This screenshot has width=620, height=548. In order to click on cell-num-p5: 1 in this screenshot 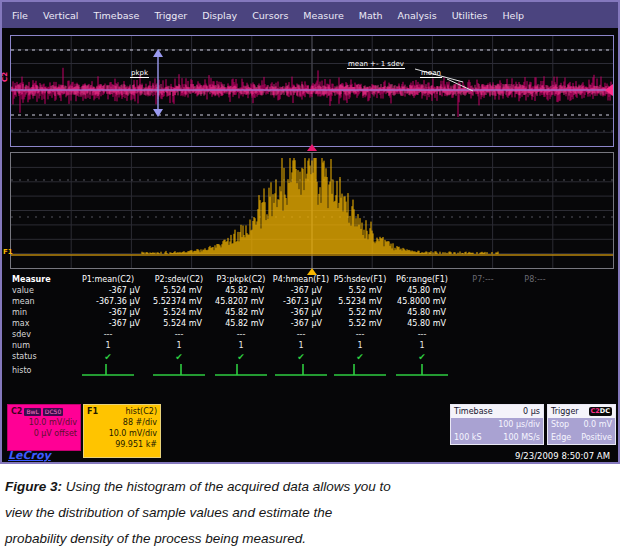, I will do `click(360, 346)`.